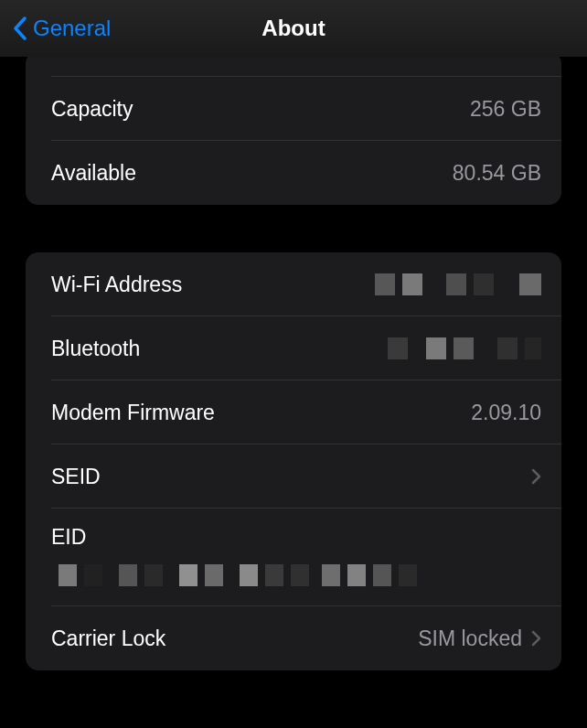 Image resolution: width=587 pixels, height=728 pixels. Describe the element at coordinates (294, 558) in the screenshot. I see `row-eid: EID` at that location.